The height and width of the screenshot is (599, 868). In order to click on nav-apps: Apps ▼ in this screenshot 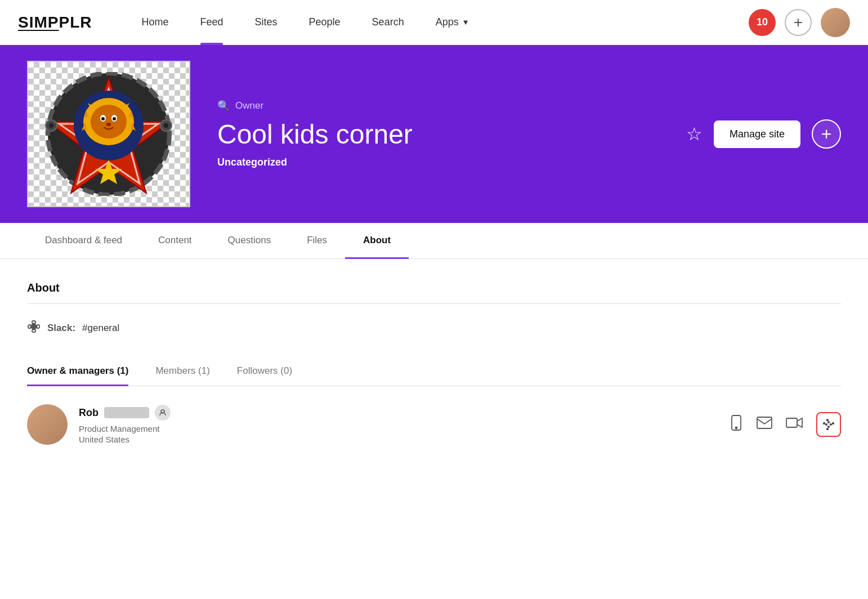, I will do `click(453, 23)`.